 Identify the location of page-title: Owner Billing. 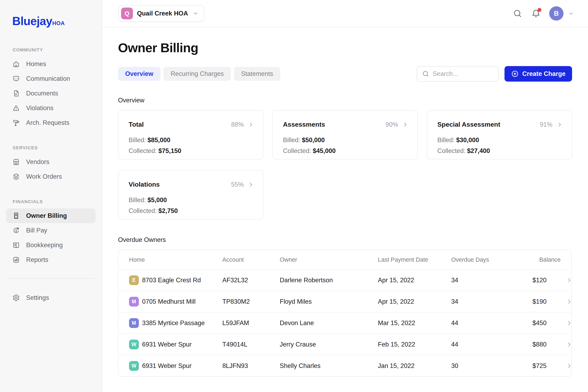
(345, 48).